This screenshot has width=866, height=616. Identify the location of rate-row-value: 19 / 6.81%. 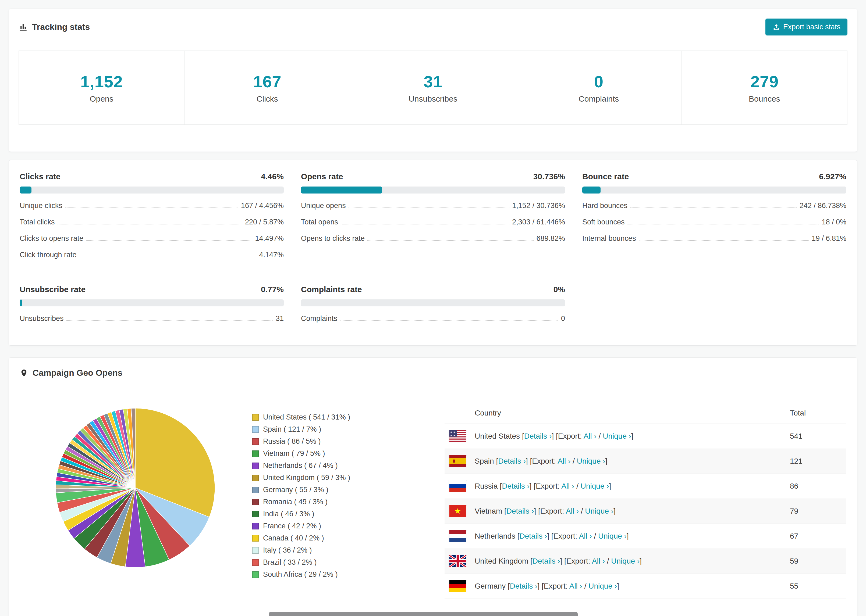
(829, 239).